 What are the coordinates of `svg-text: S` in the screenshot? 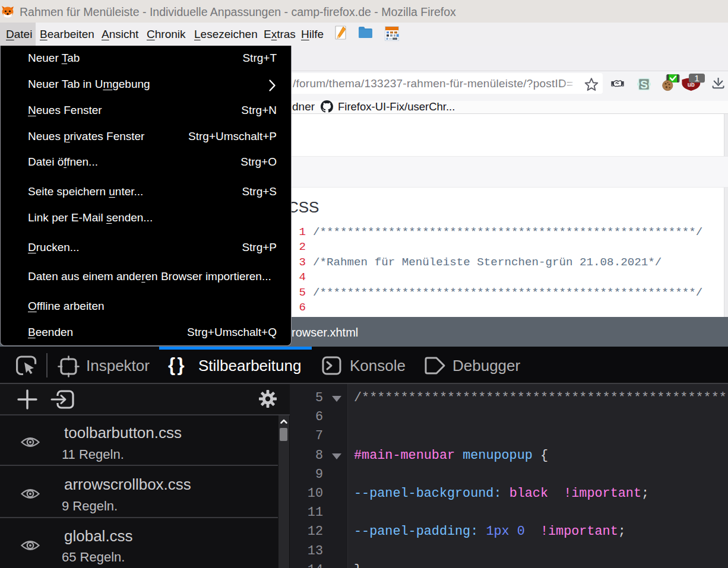 It's located at (644, 84).